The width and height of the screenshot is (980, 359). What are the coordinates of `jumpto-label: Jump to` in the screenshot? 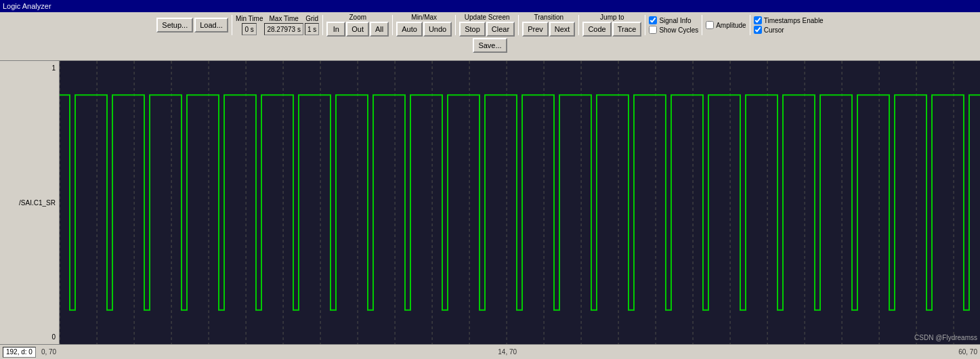 It's located at (612, 18).